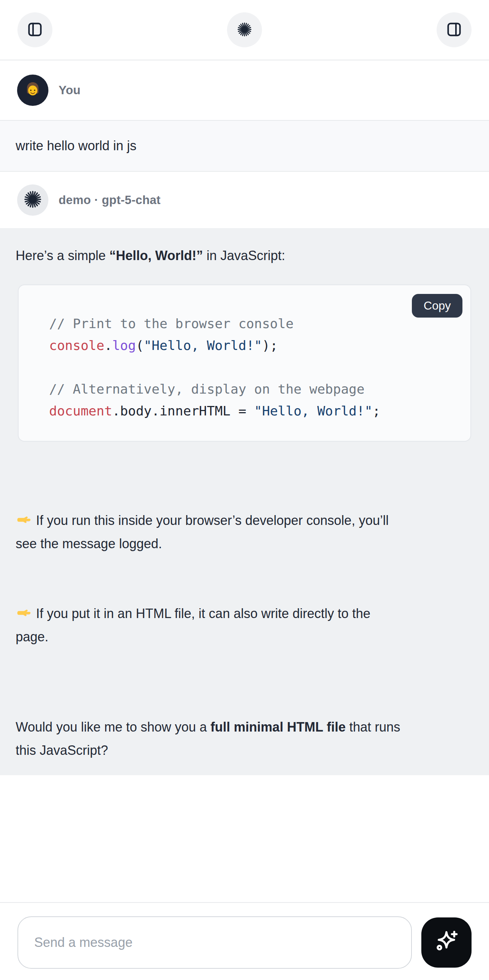 The width and height of the screenshot is (489, 980). What do you see at coordinates (244, 256) in the screenshot?
I see `assistant-intro-paragraph: Here’s a simple “Hello, World!” in JavaS…` at bounding box center [244, 256].